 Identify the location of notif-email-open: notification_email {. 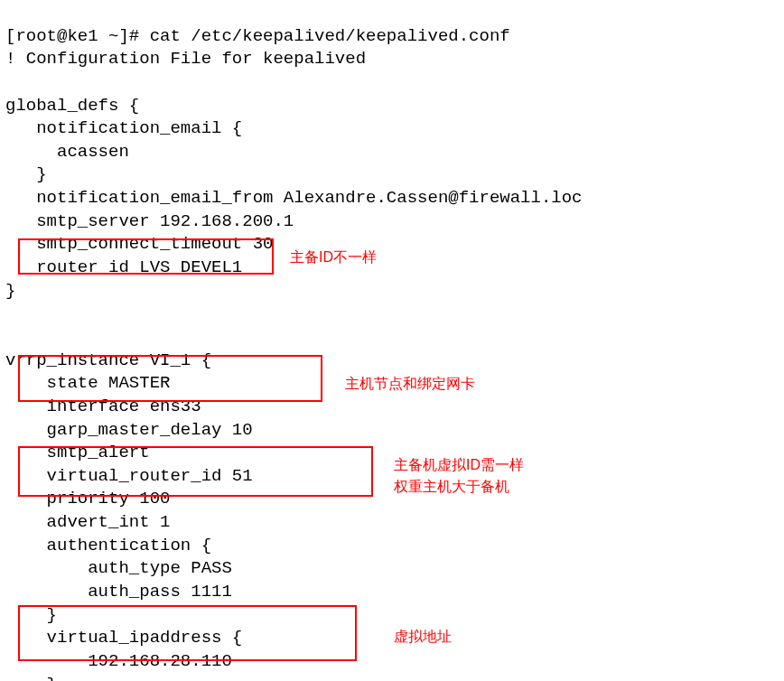
(124, 128).